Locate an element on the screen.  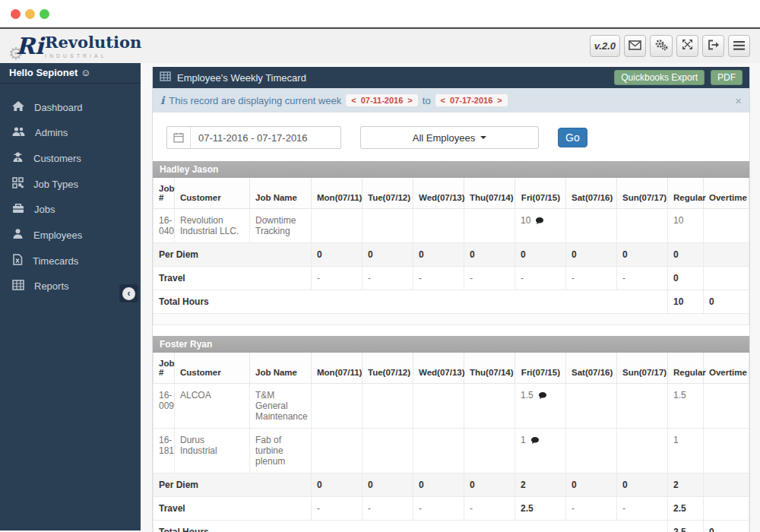
logo: ⚙ Ri Revolution INDUSTRIAL is located at coordinates (76, 46).